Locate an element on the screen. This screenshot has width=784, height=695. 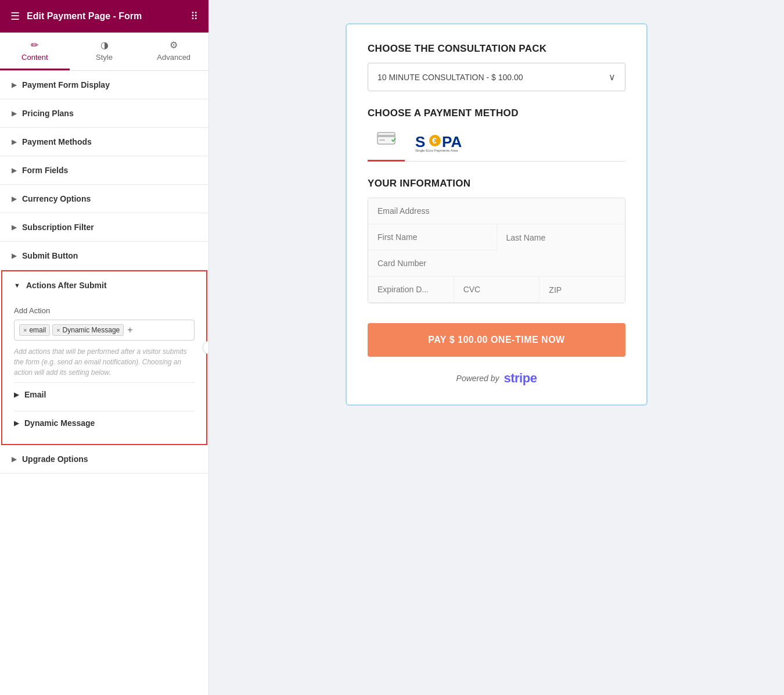
accordion-subscription-filter-label: Subscription Filter is located at coordinates (58, 227).